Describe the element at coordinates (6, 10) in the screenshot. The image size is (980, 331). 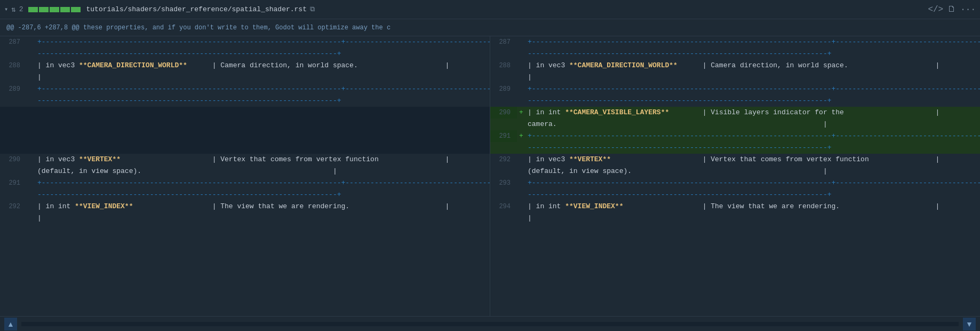
I see `chevron-down-icon: ▾` at that location.